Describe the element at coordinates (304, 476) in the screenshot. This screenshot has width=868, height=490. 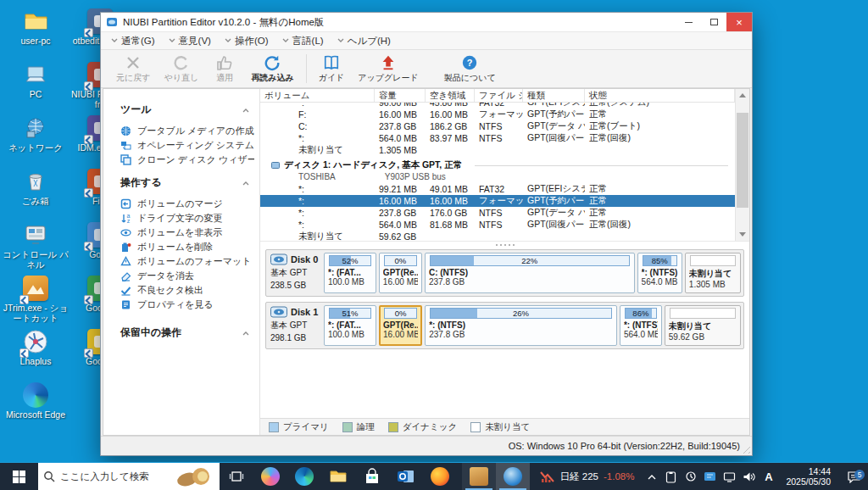
I see `taskbar-app-edge` at that location.